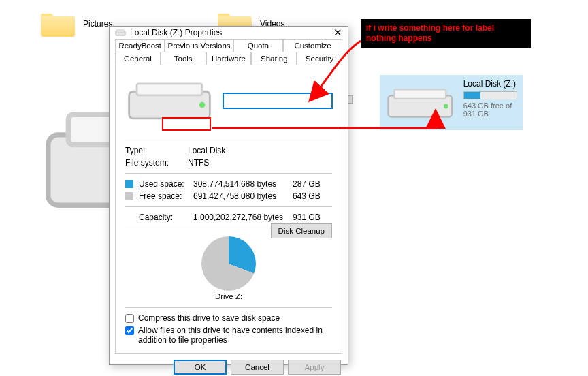  What do you see at coordinates (312, 184) in the screenshot?
I see `used-gb: 287 GB` at bounding box center [312, 184].